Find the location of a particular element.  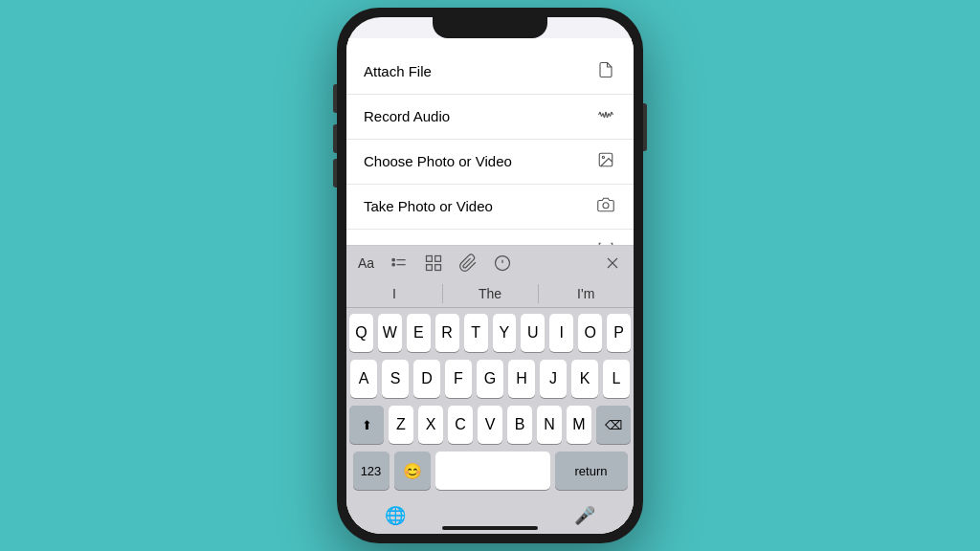

pencil-icon is located at coordinates (502, 263).